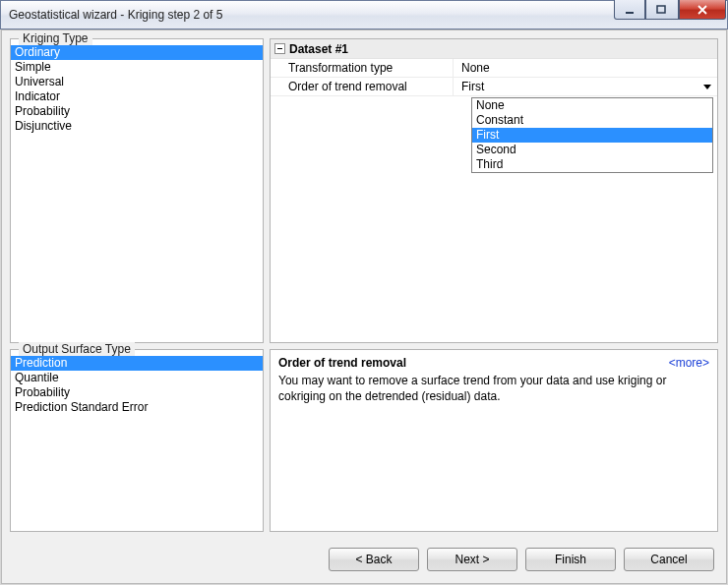  I want to click on list-item: Indicator, so click(137, 96).